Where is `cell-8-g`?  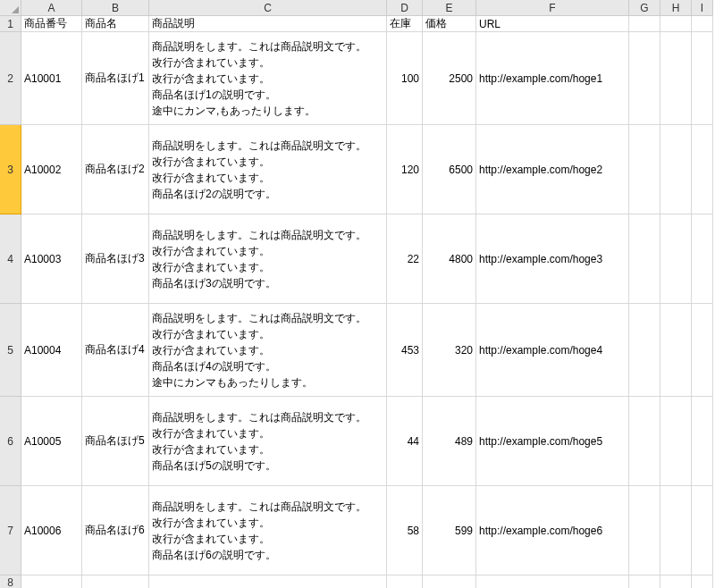 cell-8-g is located at coordinates (645, 582).